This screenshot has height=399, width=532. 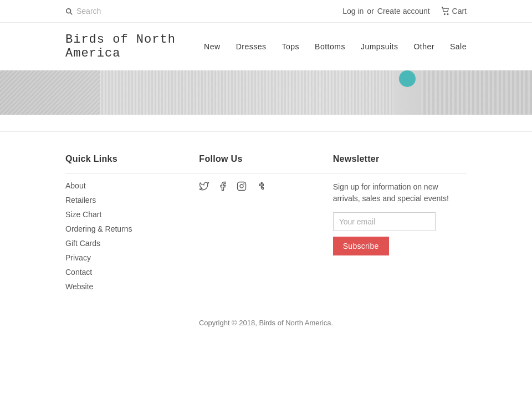 I want to click on nav-item-tops: Tops, so click(x=290, y=47).